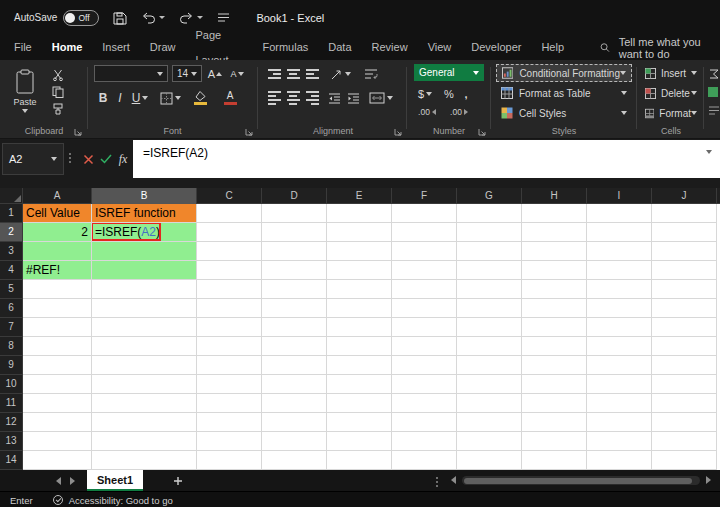  Describe the element at coordinates (230, 290) in the screenshot. I see `cell-C5` at that location.